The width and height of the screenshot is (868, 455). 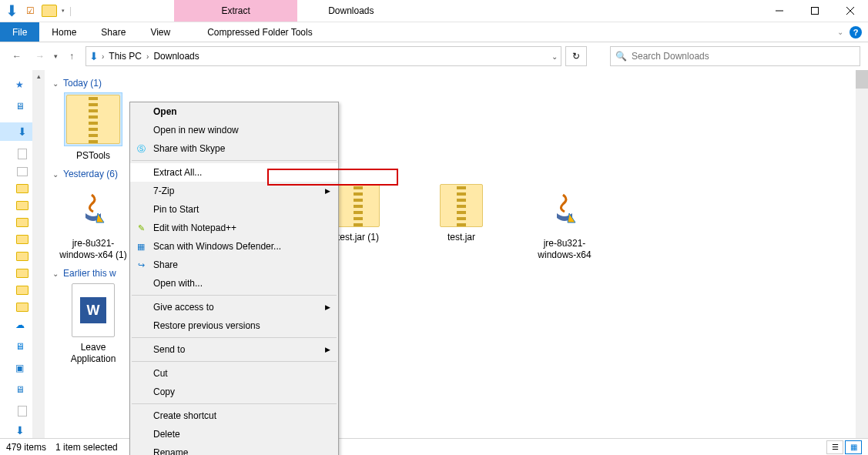 I want to click on skype-icon: Ⓢ, so click(x=141, y=149).